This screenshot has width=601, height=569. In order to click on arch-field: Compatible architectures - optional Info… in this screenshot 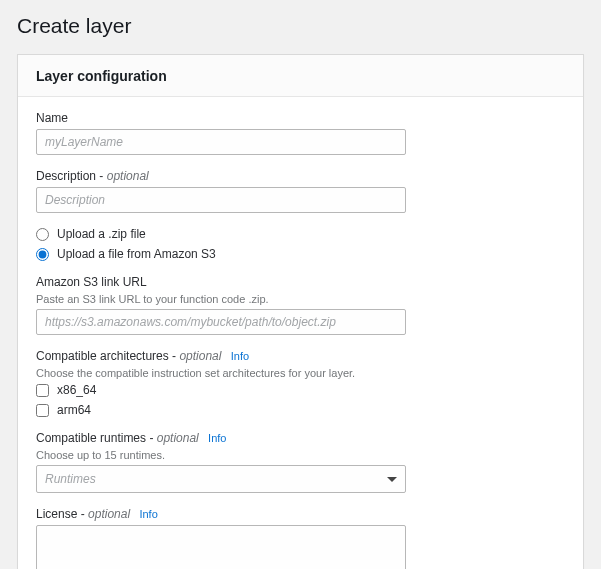, I will do `click(300, 383)`.